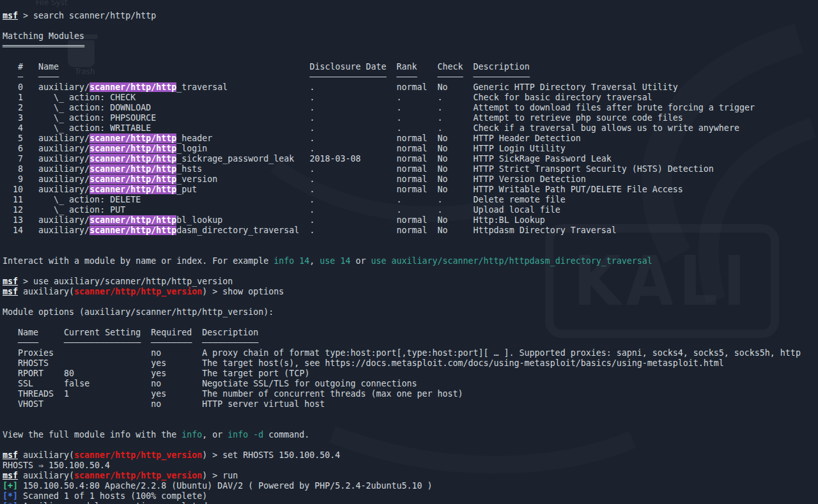 The width and height of the screenshot is (818, 504). What do you see at coordinates (410, 261) in the screenshot?
I see `terminal-line: Interact with a module by name or index.…` at bounding box center [410, 261].